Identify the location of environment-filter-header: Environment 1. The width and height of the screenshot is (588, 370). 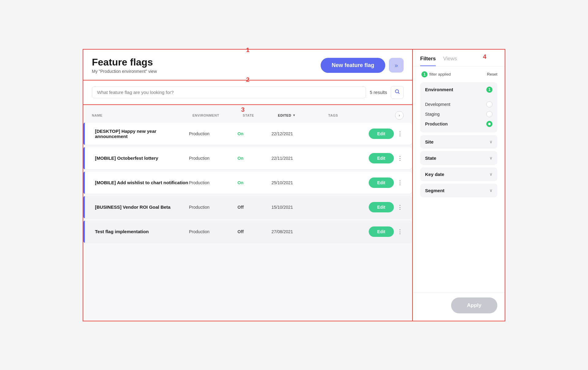
(459, 90).